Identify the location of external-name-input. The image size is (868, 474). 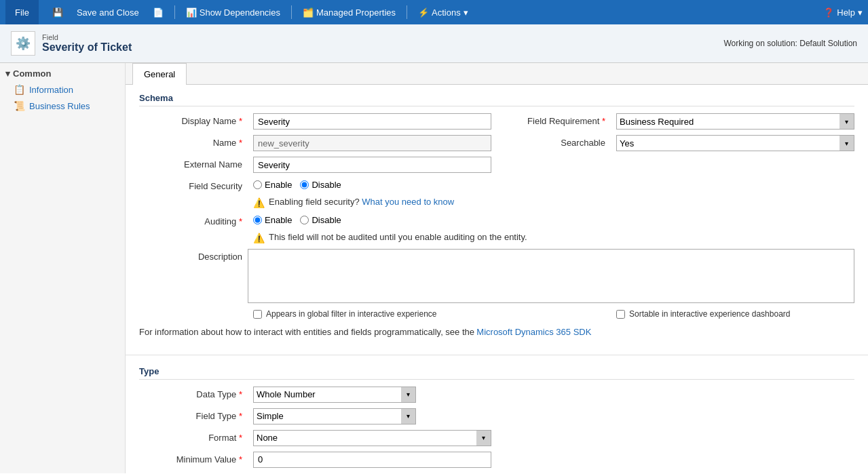
(372, 165).